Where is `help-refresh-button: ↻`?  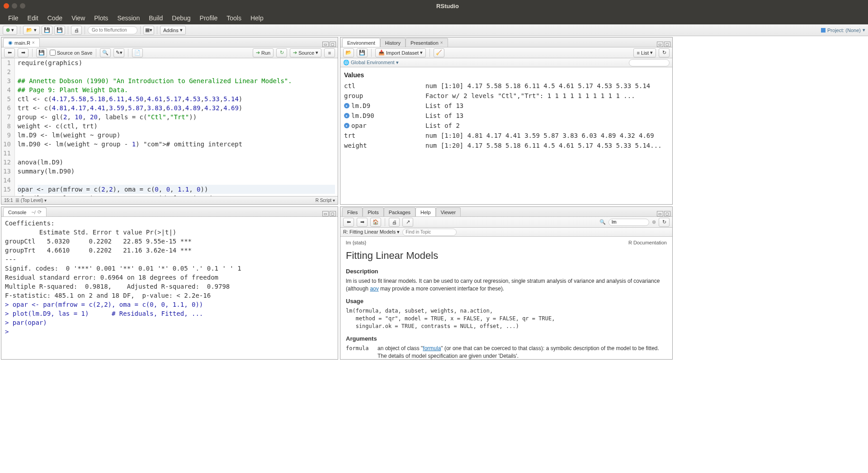
help-refresh-button: ↻ is located at coordinates (664, 222).